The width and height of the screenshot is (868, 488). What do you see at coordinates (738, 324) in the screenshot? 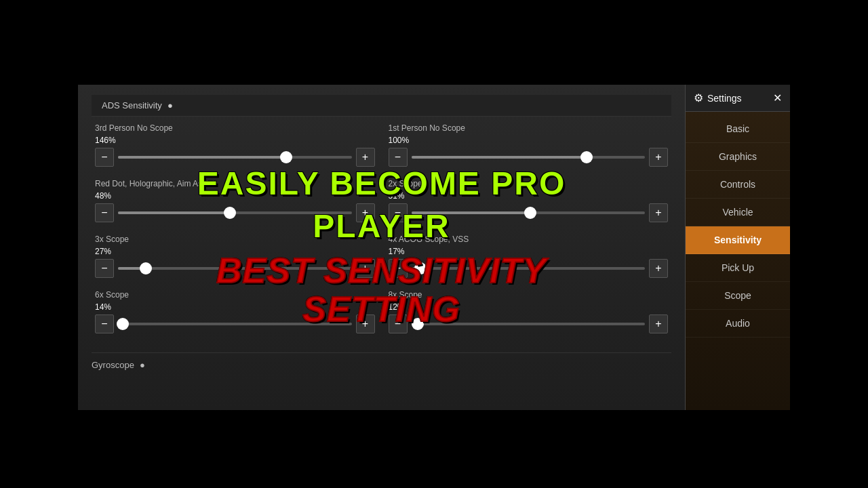
I see `sidebar-item-audio: Audio` at bounding box center [738, 324].